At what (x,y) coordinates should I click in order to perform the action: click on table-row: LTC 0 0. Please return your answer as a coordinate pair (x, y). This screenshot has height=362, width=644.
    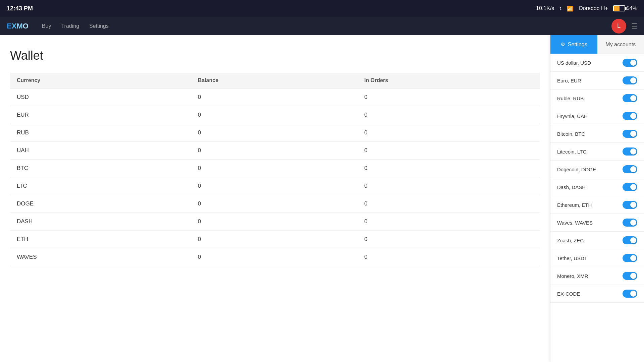
    Looking at the image, I should click on (275, 186).